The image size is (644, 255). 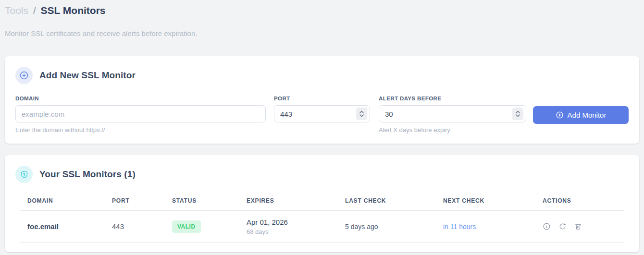 What do you see at coordinates (202, 201) in the screenshot?
I see `column-header-status: STATUS` at bounding box center [202, 201].